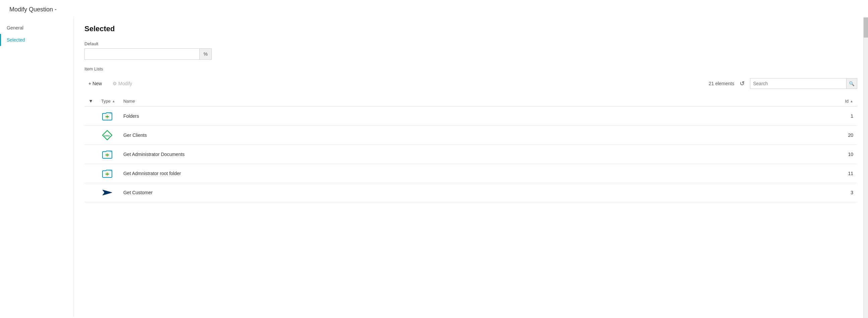  I want to click on col-header-type: Type ▲, so click(108, 101).